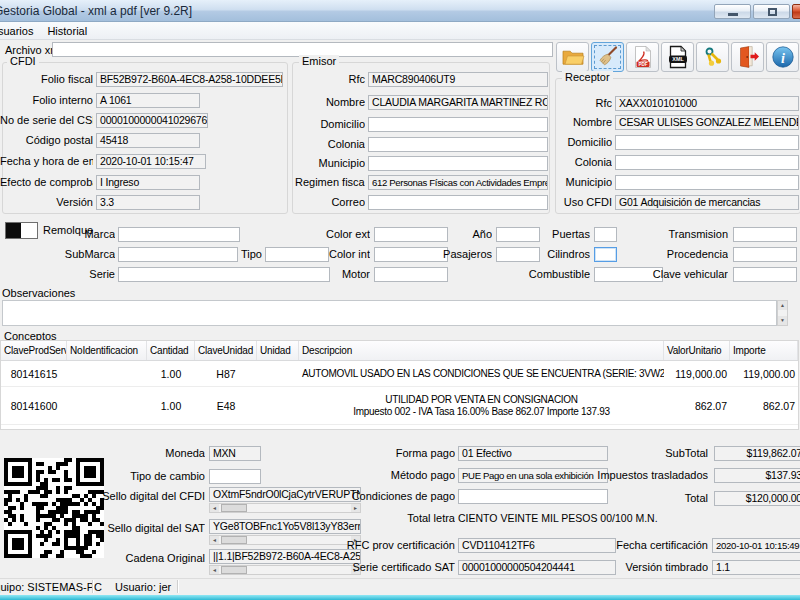 The height and width of the screenshot is (600, 800). Describe the element at coordinates (400, 374) in the screenshot. I see `concepto-row: 80141615 1.00 H87 AUTOMOVIL USADO EN LAS…` at that location.